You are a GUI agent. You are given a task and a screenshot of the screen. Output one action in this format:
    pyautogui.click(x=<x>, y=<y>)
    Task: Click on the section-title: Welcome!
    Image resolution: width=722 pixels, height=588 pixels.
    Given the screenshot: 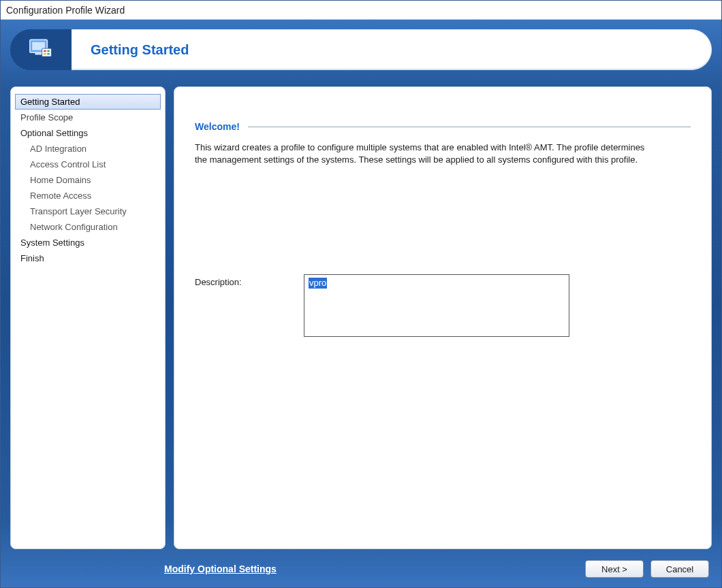 What is the action you would take?
    pyautogui.click(x=217, y=127)
    